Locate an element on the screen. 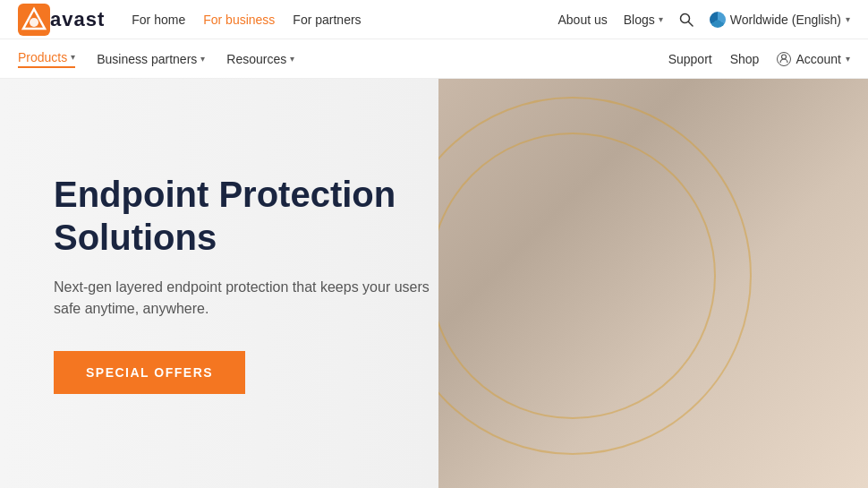  special-offers-button: SPECIAL OFFERS is located at coordinates (149, 372).